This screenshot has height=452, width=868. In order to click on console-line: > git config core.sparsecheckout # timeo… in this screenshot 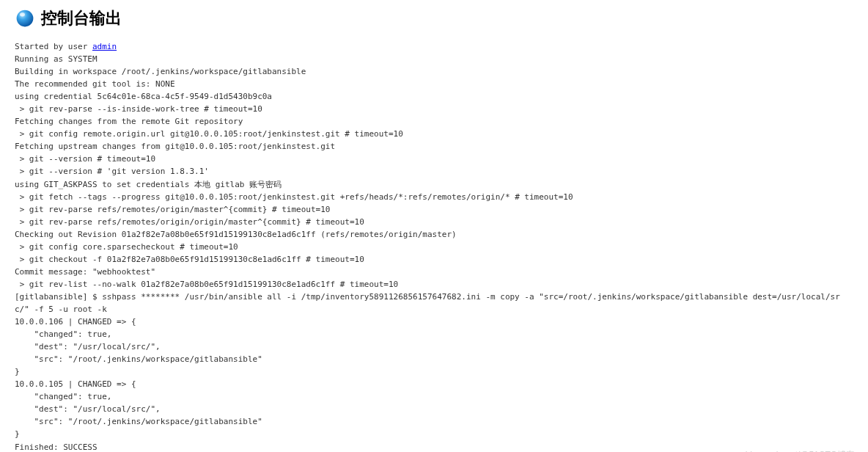, I will do `click(434, 247)`.